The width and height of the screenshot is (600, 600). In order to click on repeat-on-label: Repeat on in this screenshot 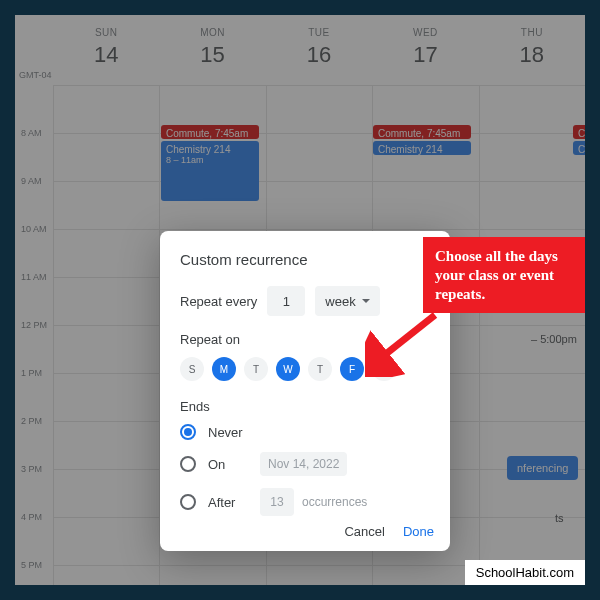, I will do `click(305, 340)`.